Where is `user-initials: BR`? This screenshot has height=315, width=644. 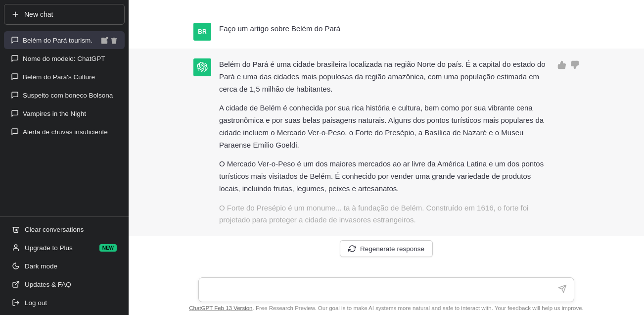 user-initials: BR is located at coordinates (202, 32).